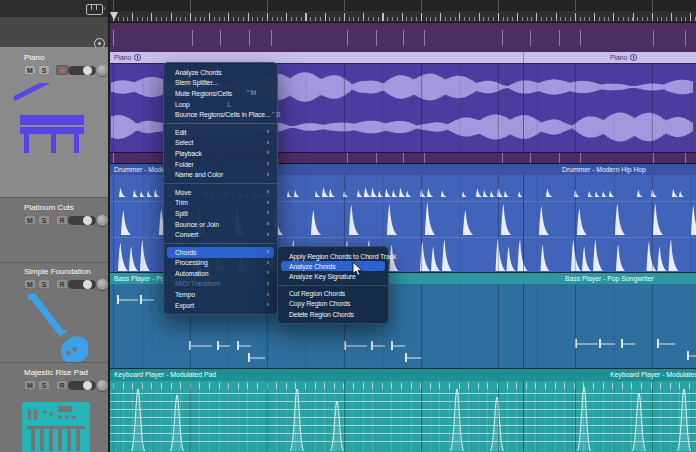  I want to click on keyboard-region-header: Keyboard Player - Modulated Pad Keyboard…, so click(403, 375).